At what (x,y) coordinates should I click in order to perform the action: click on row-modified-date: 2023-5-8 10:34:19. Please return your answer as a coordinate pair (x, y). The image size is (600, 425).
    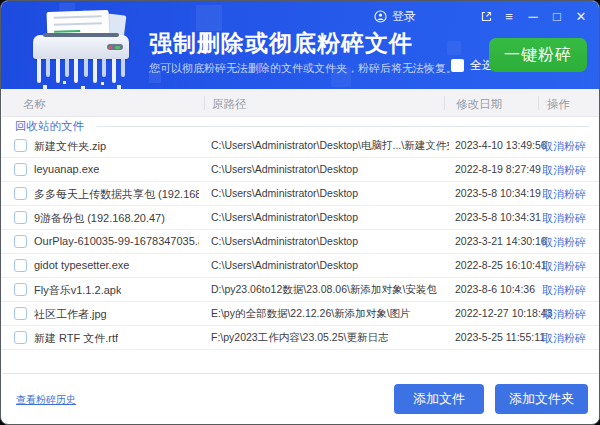
    Looking at the image, I should click on (498, 193).